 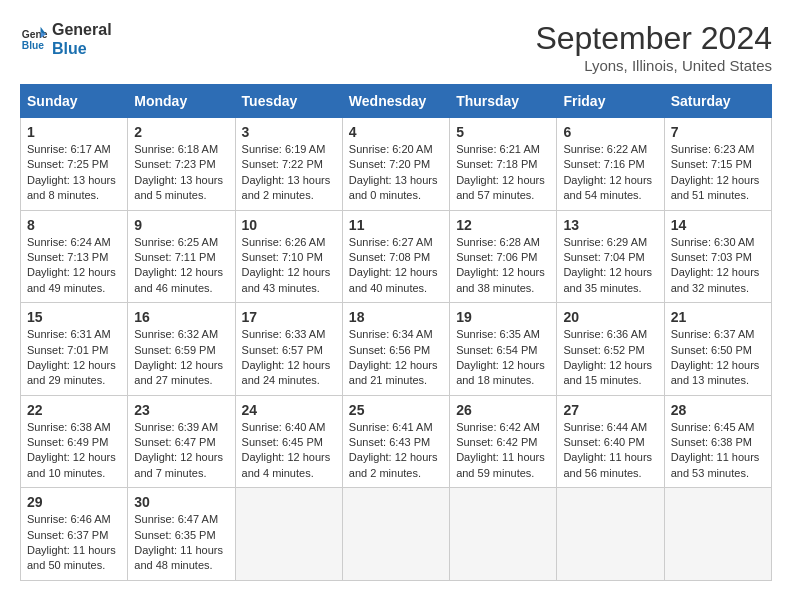 I want to click on calendar-cell: 21 Sunrise: 6:37 AMSunset: 6:50 PMDaylig…, so click(x=718, y=350).